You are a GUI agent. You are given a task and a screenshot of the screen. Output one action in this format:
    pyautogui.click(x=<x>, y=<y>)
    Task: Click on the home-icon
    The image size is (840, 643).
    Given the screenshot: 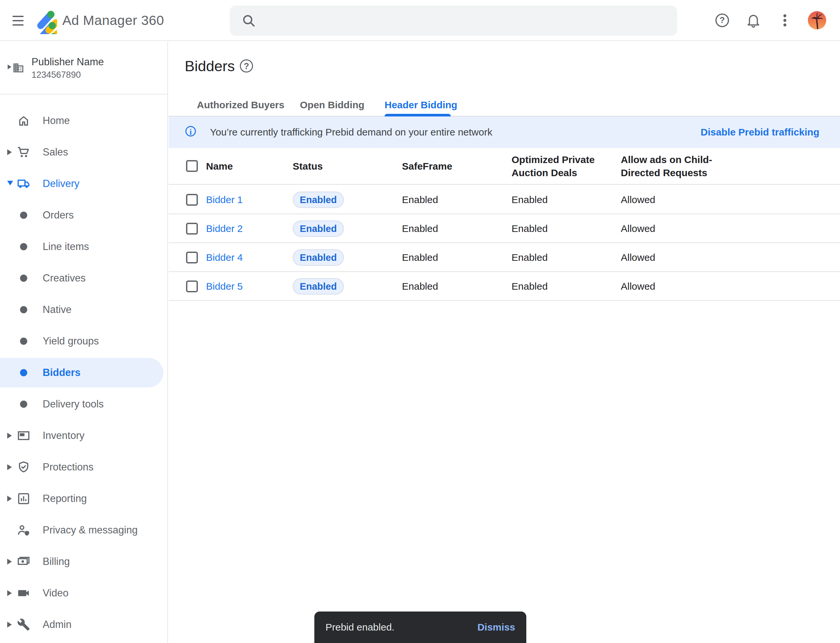 What is the action you would take?
    pyautogui.click(x=24, y=121)
    